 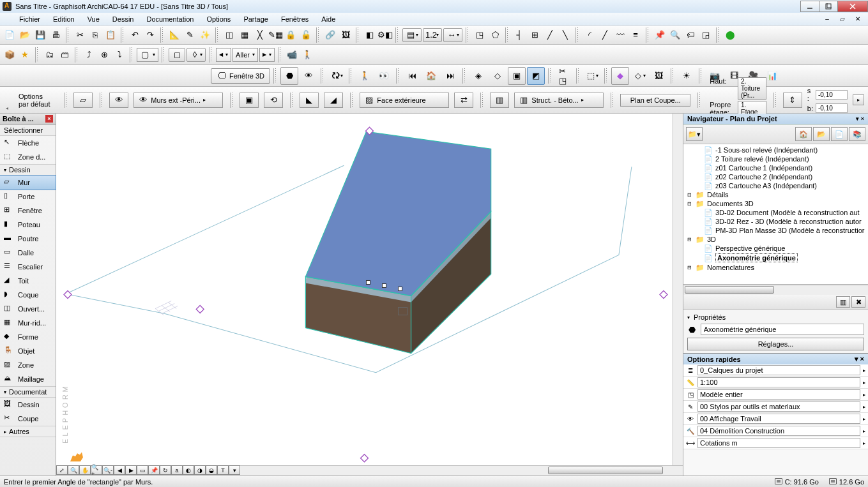 What do you see at coordinates (25, 55) in the screenshot?
I see `star-icon: ★` at bounding box center [25, 55].